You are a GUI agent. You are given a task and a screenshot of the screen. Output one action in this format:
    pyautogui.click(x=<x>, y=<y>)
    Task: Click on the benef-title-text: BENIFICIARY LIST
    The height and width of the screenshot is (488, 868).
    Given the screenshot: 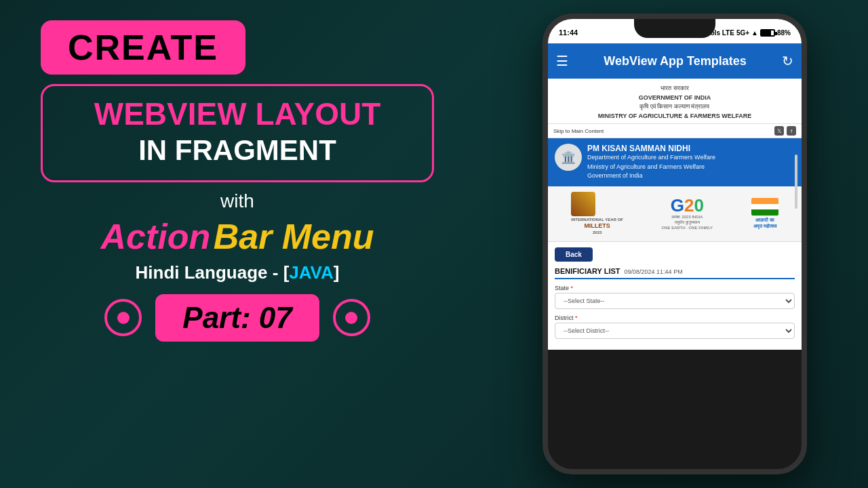 What is the action you would take?
    pyautogui.click(x=587, y=271)
    